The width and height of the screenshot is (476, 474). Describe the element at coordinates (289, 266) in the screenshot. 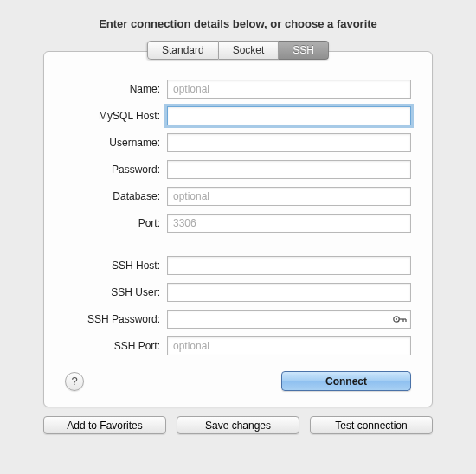

I see `ssh-host-field` at that location.